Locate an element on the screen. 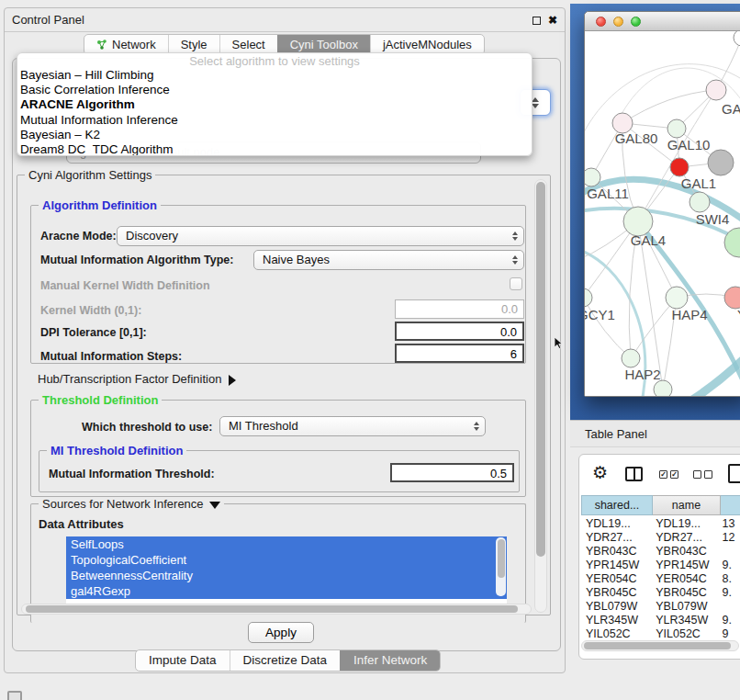  table-horizontal-scrollbar is located at coordinates (660, 646).